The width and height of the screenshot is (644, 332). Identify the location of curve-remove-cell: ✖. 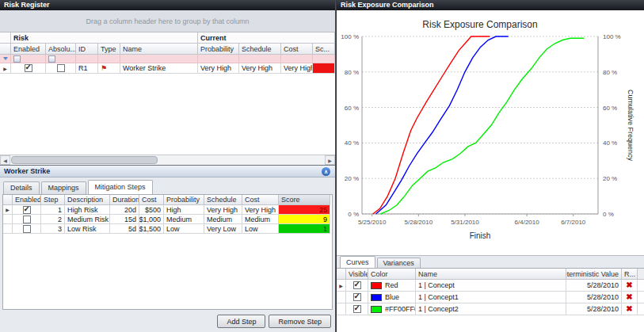
(630, 285).